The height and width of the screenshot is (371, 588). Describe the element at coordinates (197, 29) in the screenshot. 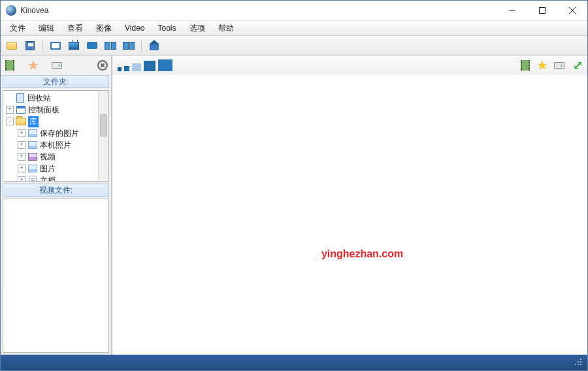

I see `menu-options: 选项` at that location.